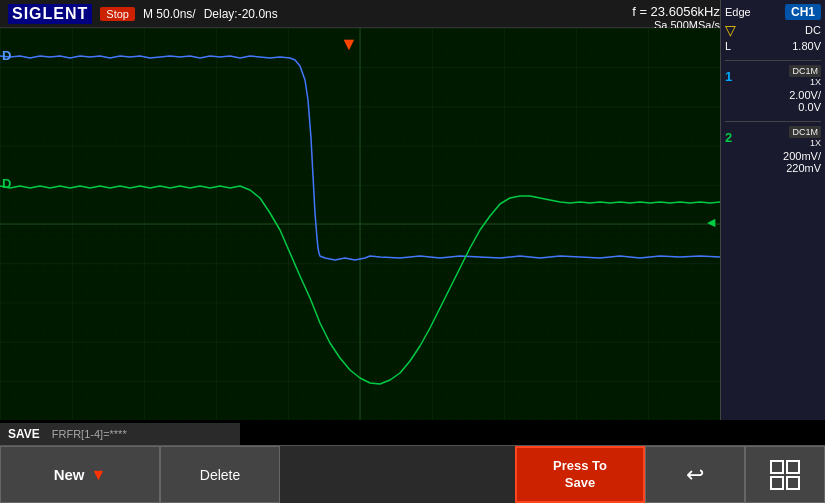  Describe the element at coordinates (773, 168) in the screenshot. I see `ch2-offset: 220mV` at that location.